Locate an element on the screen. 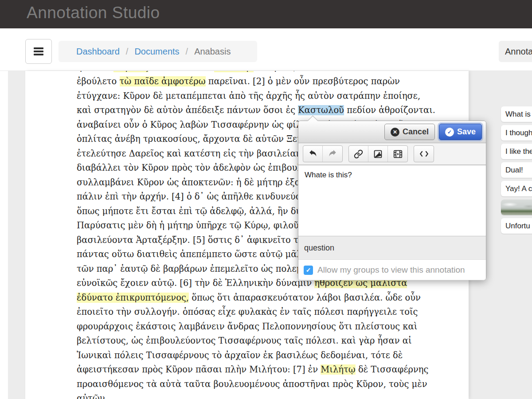 The image size is (532, 399). editor-controls: ✕ Cancel ✓ Save is located at coordinates (392, 132).